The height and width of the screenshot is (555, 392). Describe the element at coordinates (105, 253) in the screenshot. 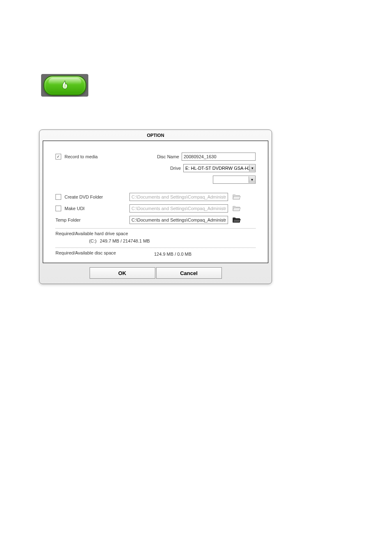

I see `disc-space-label: Required/Available disc space` at that location.